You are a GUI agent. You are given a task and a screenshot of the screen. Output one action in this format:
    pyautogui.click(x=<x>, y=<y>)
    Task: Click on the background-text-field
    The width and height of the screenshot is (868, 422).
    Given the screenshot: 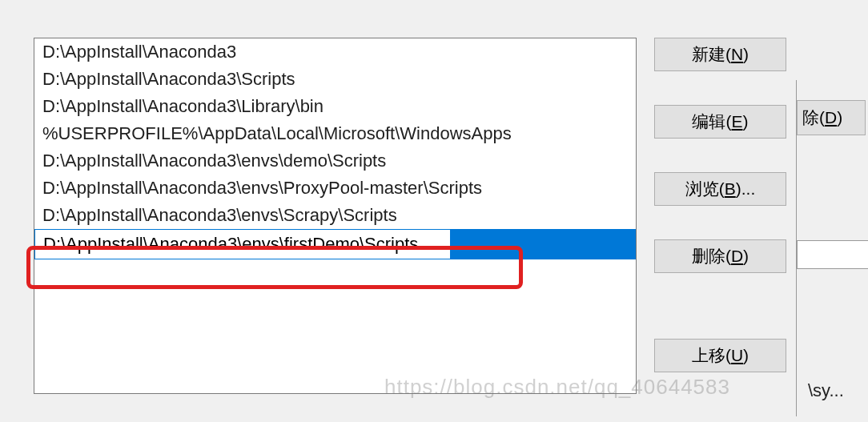 What is the action you would take?
    pyautogui.click(x=833, y=255)
    